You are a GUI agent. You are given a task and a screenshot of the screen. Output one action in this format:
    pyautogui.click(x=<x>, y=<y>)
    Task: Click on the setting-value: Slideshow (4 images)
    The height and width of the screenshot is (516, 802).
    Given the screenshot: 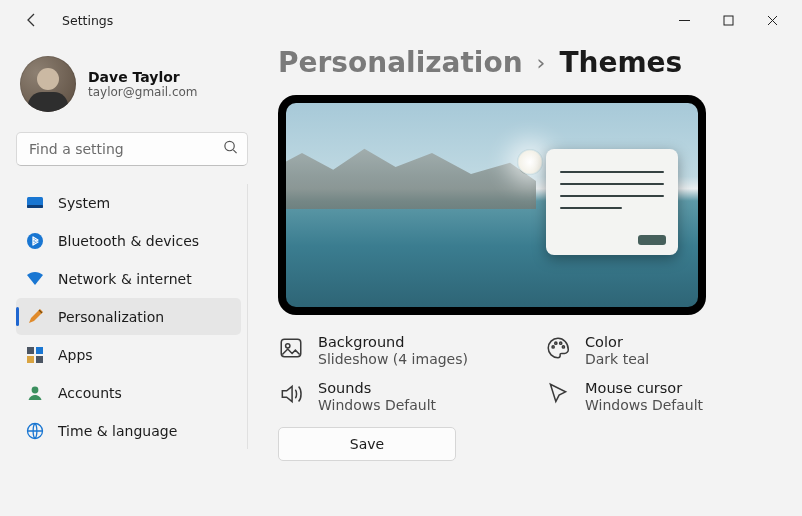 What is the action you would take?
    pyautogui.click(x=393, y=359)
    